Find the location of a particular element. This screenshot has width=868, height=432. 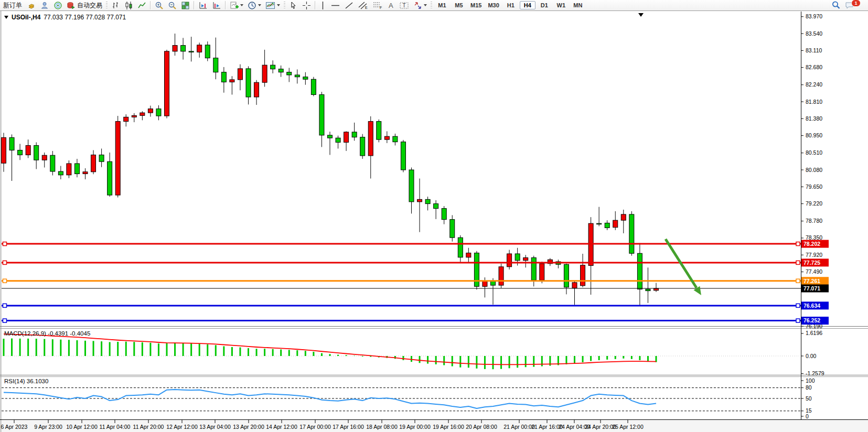

crosshair-tool-button is located at coordinates (306, 5).